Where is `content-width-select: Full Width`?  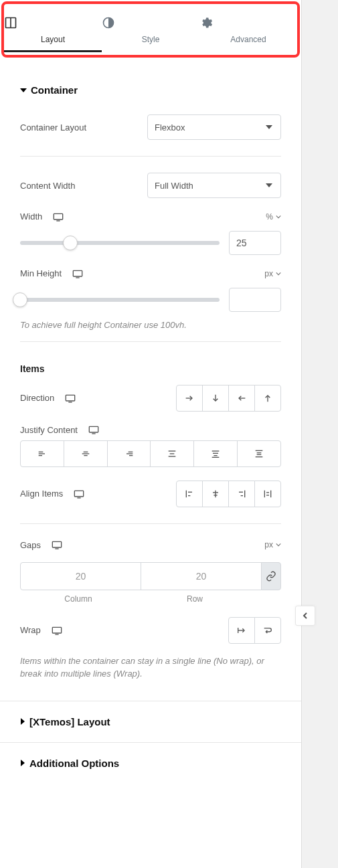 content-width-select: Full Width is located at coordinates (214, 185).